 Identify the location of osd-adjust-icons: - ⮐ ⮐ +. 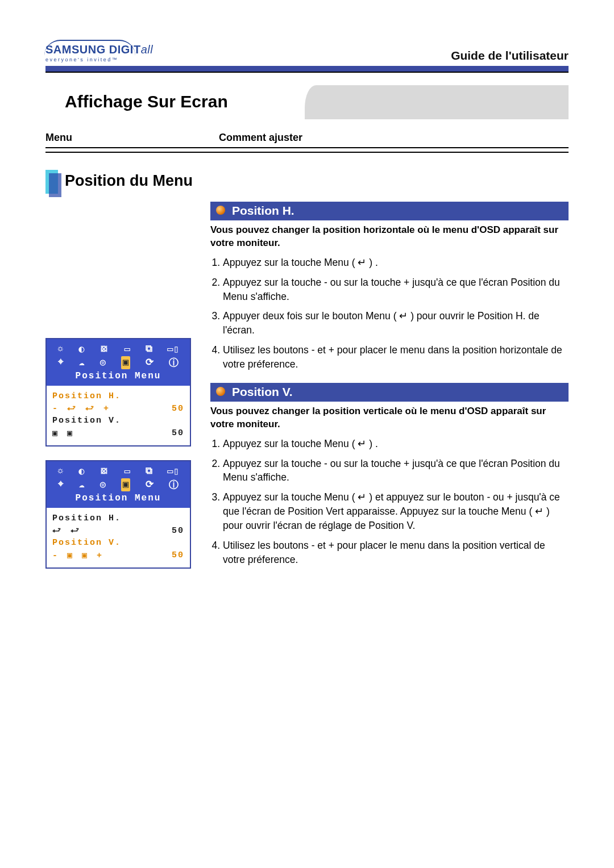
(82, 408).